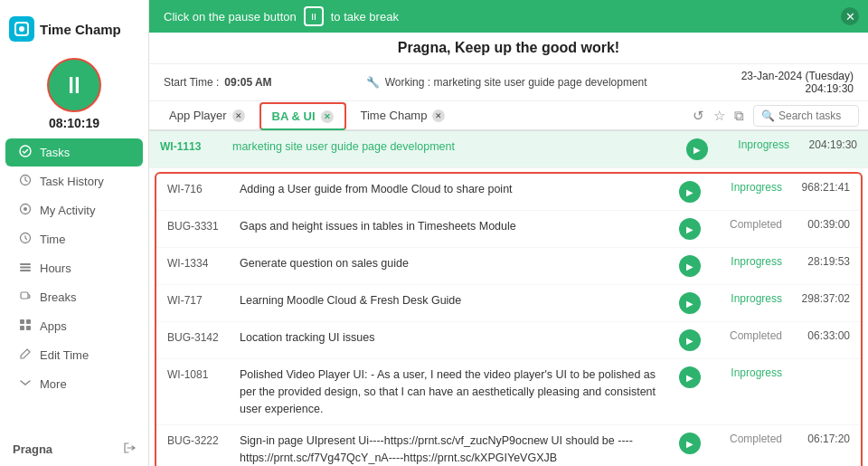 This screenshot has width=868, height=466. Describe the element at coordinates (67, 210) in the screenshot. I see `sidebar-item-label-my-activity: My Activity` at that location.